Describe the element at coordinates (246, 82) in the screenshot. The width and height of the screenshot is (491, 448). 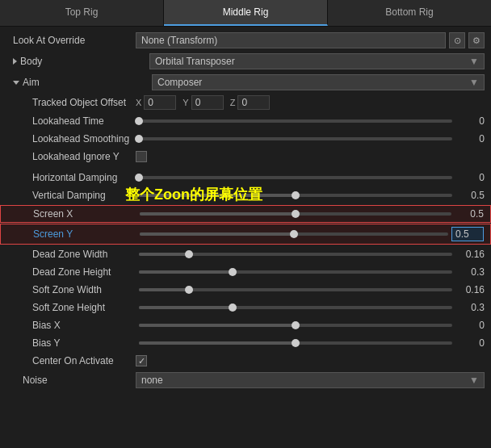
I see `aim-row: Aim Composer ▼` at that location.